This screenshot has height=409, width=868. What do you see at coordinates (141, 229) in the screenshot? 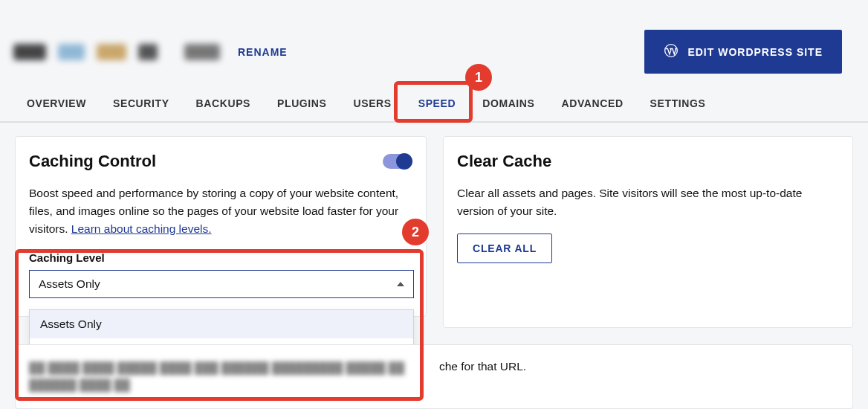
I see `learn-caching-levels-link: Learn about caching levels.` at bounding box center [141, 229].